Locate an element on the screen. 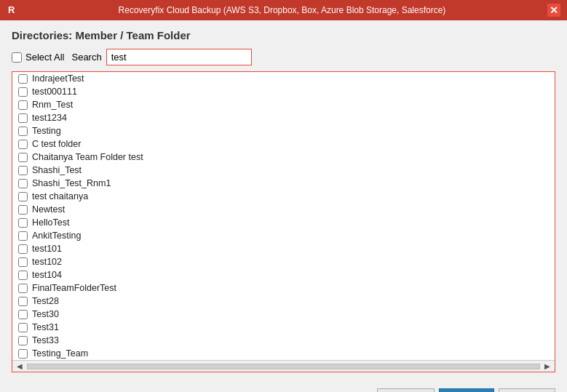 The image size is (567, 392). list-item-label: test102 is located at coordinates (47, 262).